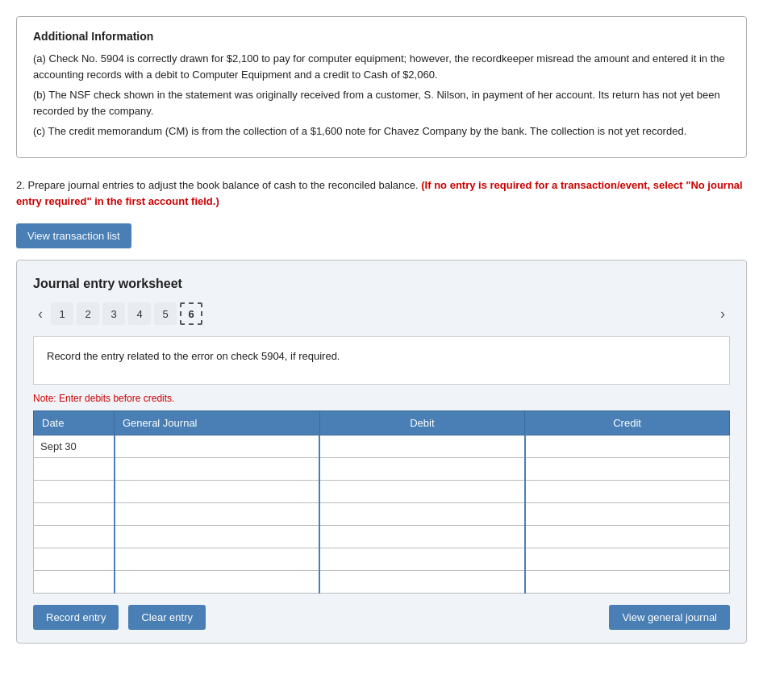 This screenshot has height=700, width=763. I want to click on additional-info-title: Additional Information, so click(382, 36).